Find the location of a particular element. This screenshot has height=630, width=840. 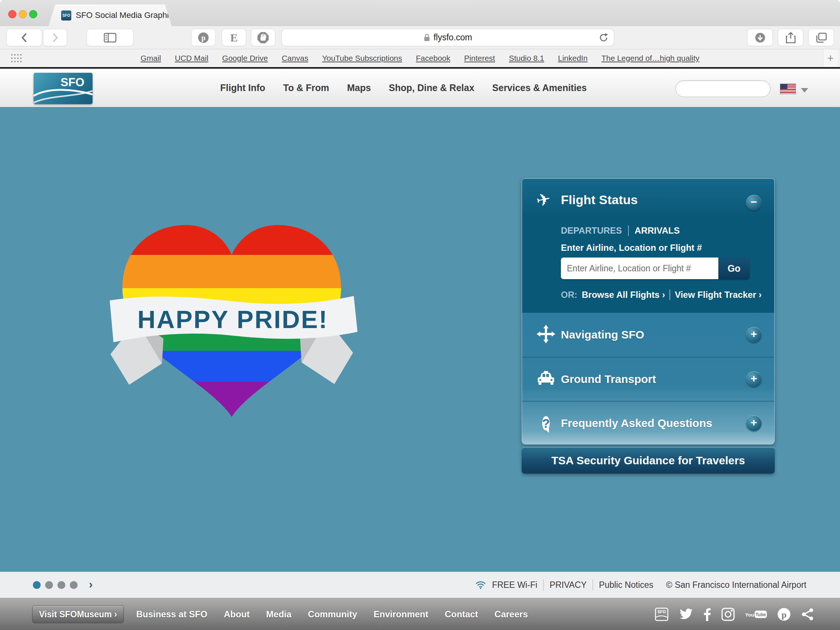

ground-transport-row: Ground Transport + is located at coordinates (648, 379).